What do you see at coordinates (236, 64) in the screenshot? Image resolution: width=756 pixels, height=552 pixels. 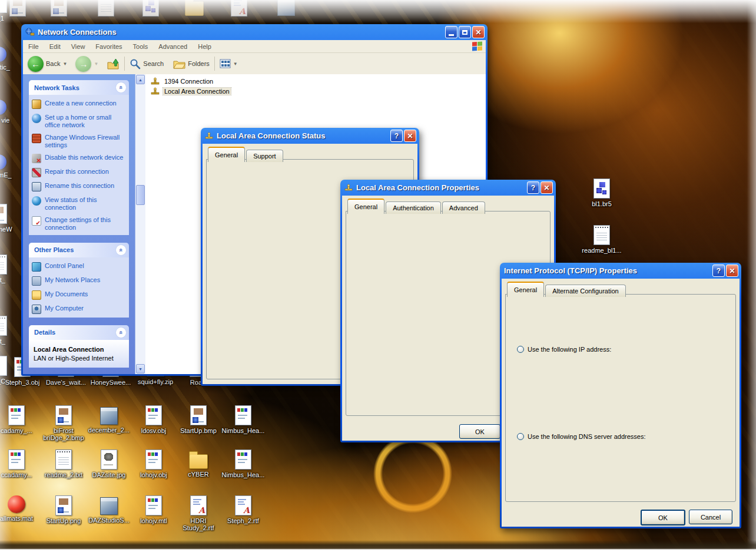 I see `views-dropdown-icon: ▼` at bounding box center [236, 64].